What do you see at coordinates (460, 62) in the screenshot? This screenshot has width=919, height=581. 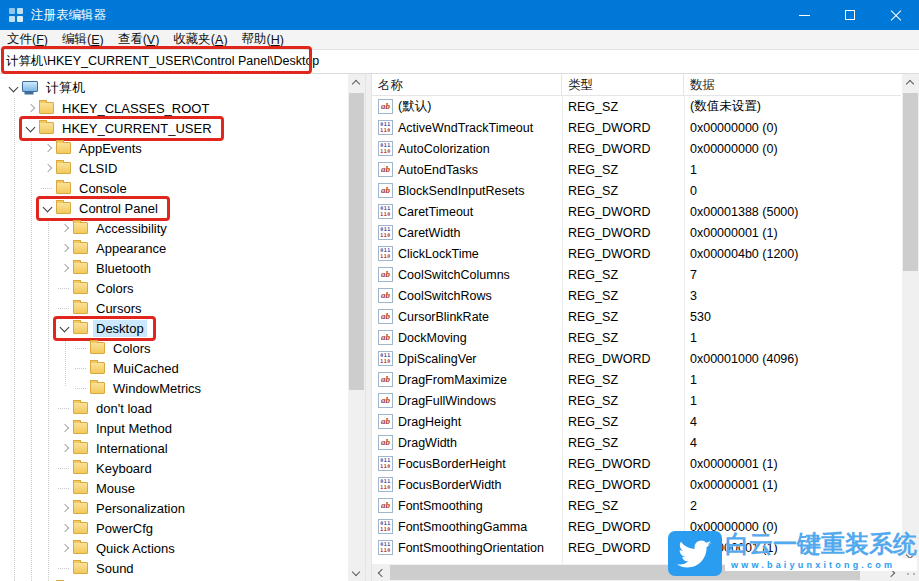 I see `address-bar: 计算机\HKEY_CURRENT_USER\Control Panel\Desk…` at bounding box center [460, 62].